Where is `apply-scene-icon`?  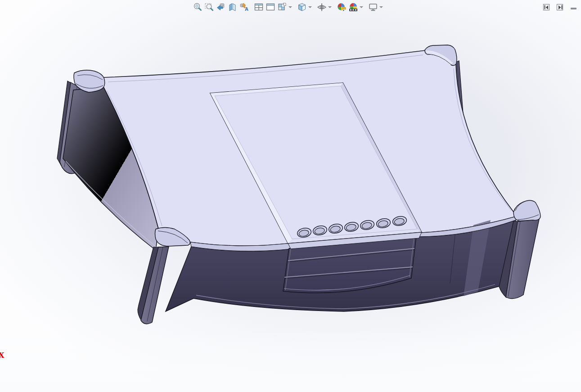
apply-scene-icon is located at coordinates (353, 7).